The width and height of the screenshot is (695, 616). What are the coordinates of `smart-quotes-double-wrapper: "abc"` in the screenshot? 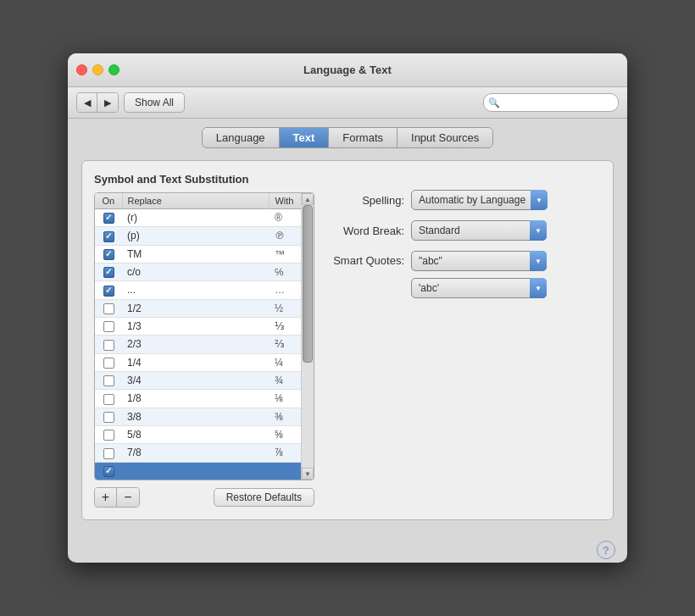 It's located at (479, 261).